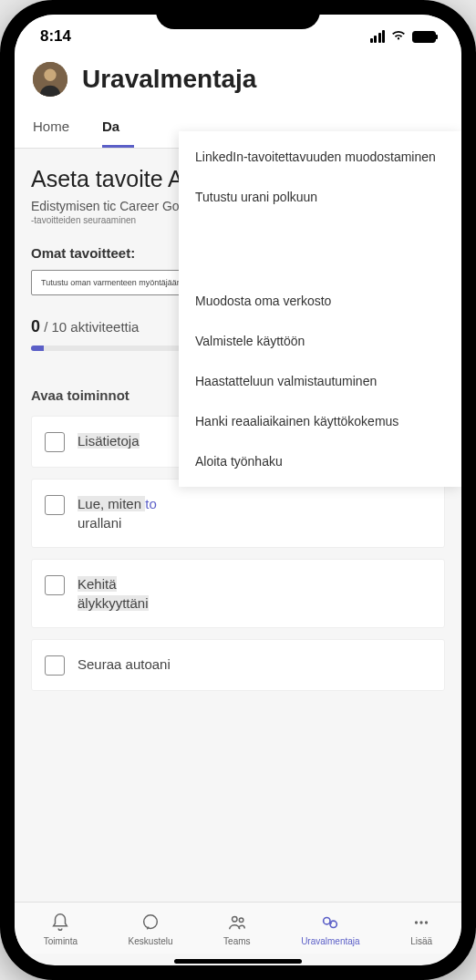 The width and height of the screenshot is (476, 980). I want to click on battery-icon, so click(424, 36).